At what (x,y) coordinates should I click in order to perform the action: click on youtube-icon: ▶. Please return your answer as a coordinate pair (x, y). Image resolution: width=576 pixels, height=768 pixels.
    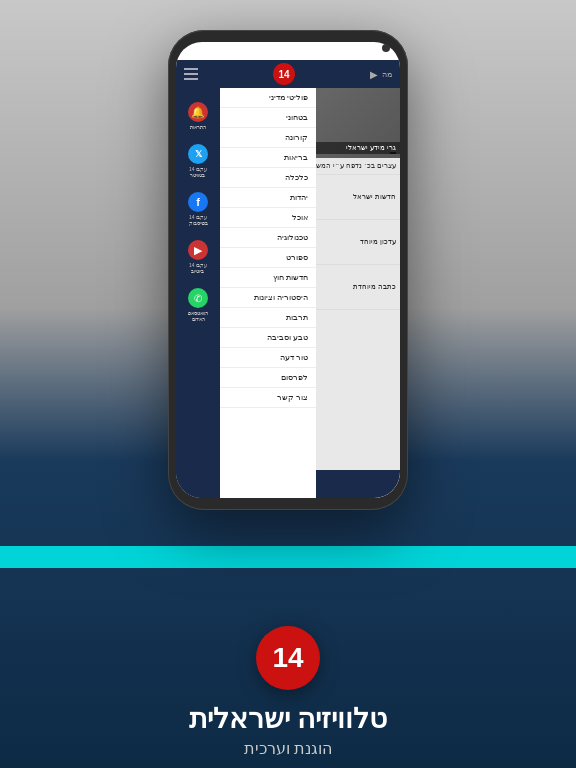
    Looking at the image, I should click on (198, 250).